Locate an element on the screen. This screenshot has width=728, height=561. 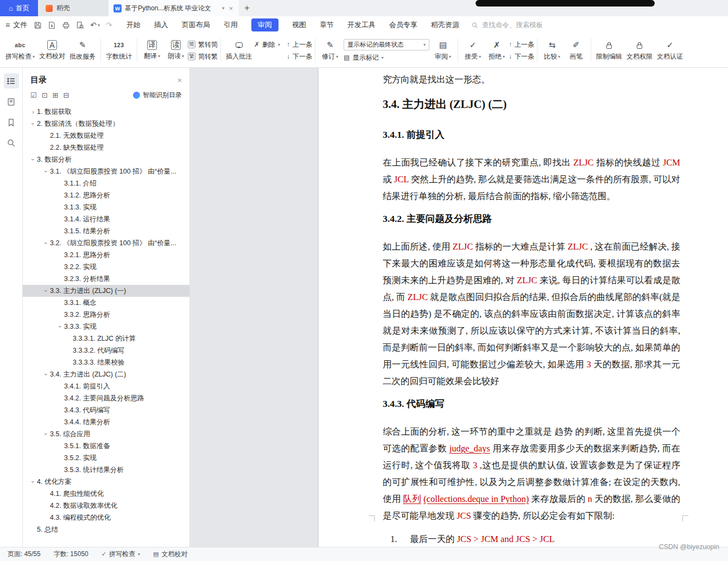
toc-item: 3.1.4. 运行结果 is located at coordinates (106, 219).